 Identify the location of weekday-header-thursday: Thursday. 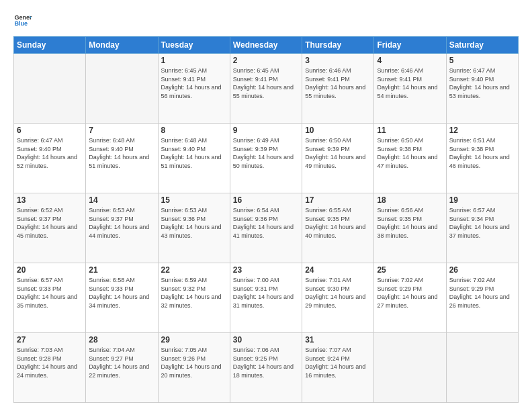
(339, 46).